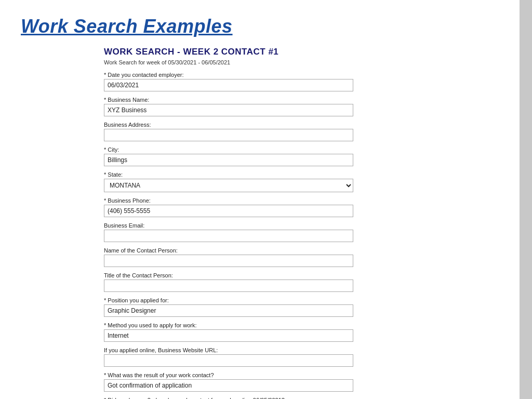 Image resolution: width=532 pixels, height=399 pixels. I want to click on business-phone-input, so click(229, 211).